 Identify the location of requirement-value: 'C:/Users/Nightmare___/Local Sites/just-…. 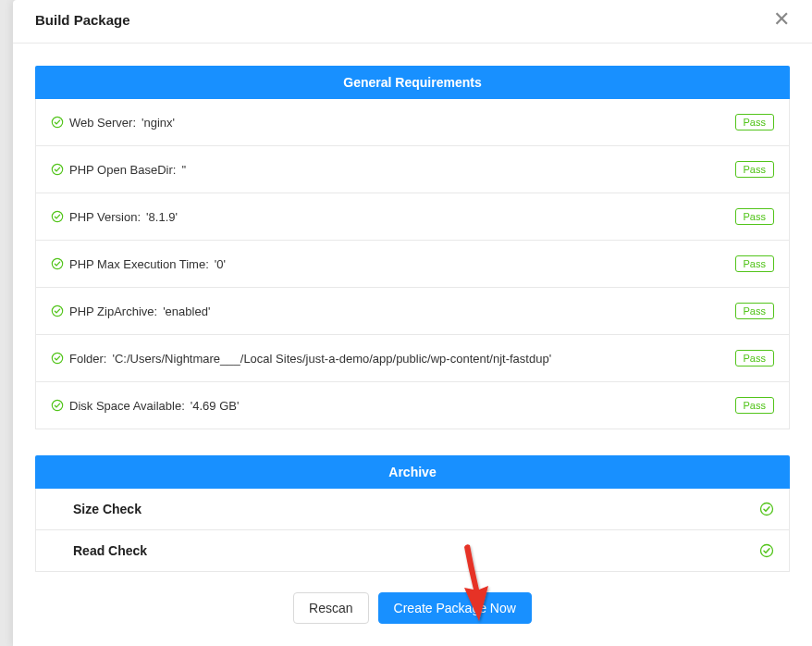
(331, 359).